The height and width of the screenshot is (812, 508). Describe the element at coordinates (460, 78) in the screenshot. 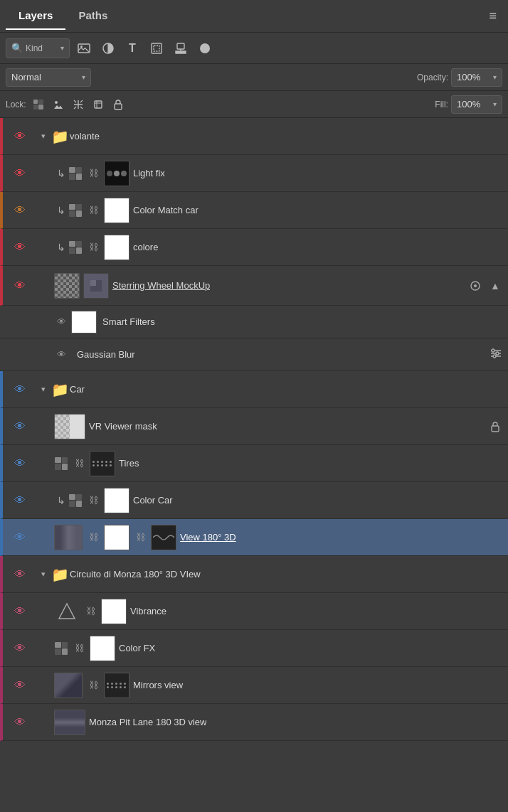

I see `opacity-group: Opacity: 100% ▾` at that location.